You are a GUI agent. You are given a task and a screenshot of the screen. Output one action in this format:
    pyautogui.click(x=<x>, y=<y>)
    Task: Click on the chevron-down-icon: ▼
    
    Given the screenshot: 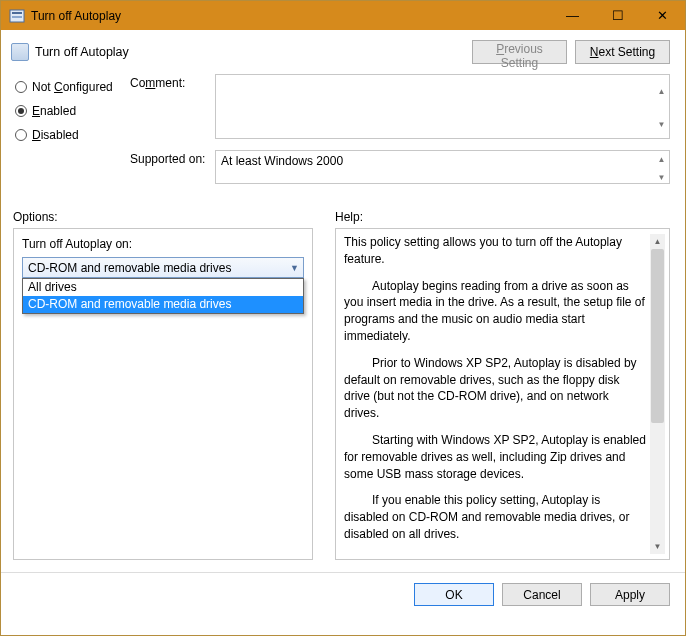 What is the action you would take?
    pyautogui.click(x=294, y=268)
    